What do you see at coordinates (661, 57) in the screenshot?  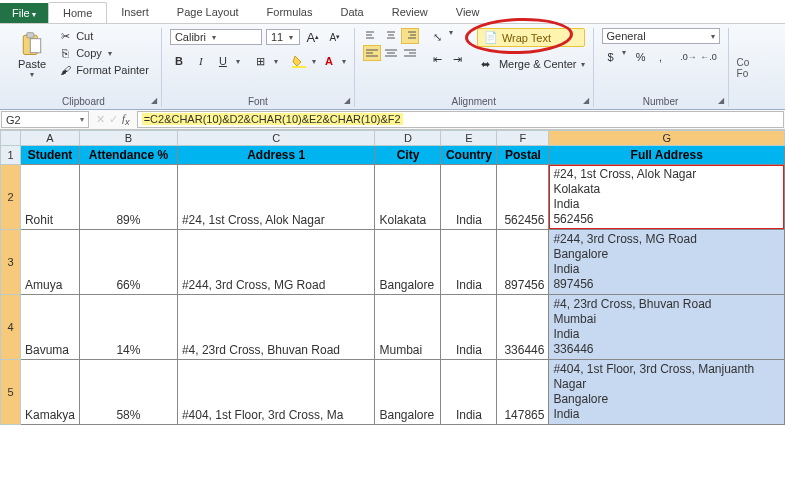 I see `comma-button: ,` at bounding box center [661, 57].